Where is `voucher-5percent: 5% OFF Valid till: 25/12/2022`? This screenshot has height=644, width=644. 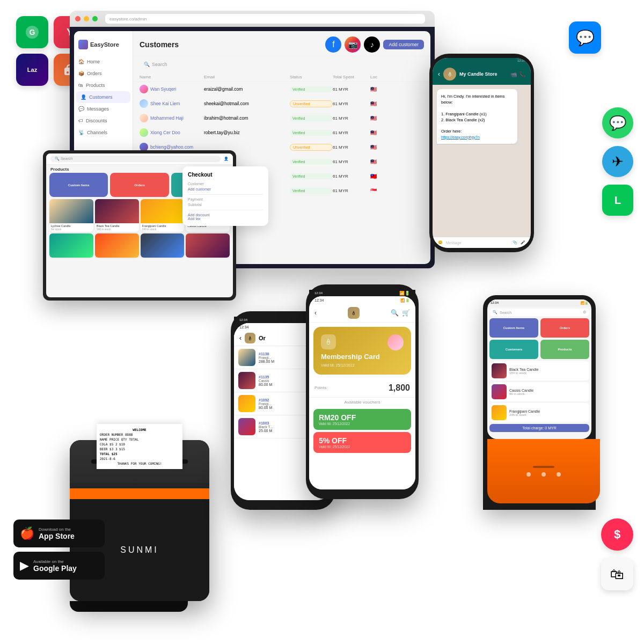 voucher-5percent: 5% OFF Valid till: 25/12/2022 is located at coordinates (362, 442).